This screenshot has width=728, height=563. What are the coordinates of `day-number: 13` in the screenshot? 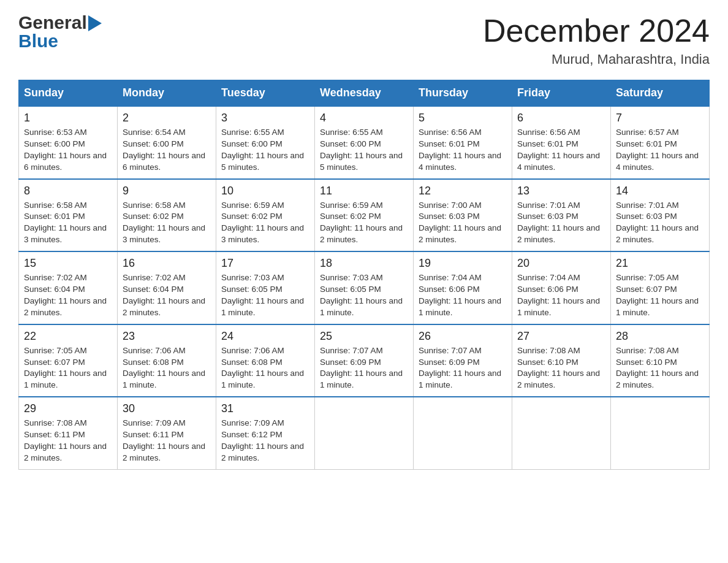 It's located at (561, 191).